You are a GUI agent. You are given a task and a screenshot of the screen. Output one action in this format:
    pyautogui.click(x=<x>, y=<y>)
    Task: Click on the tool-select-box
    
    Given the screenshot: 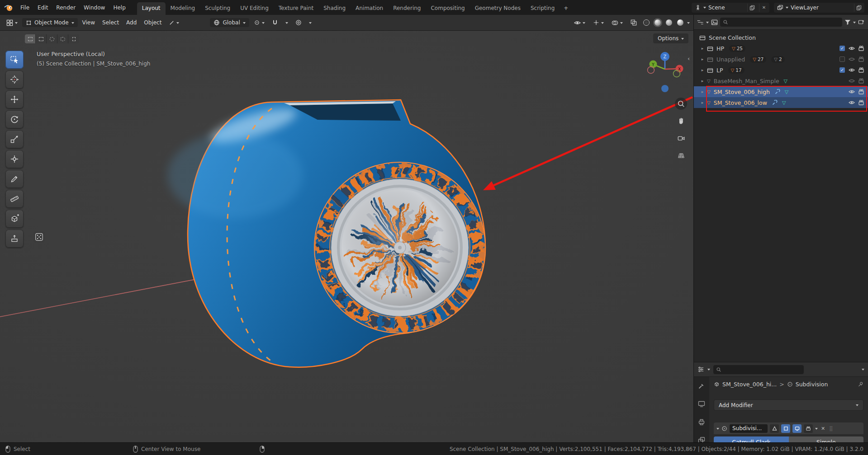 What is the action you would take?
    pyautogui.click(x=14, y=60)
    